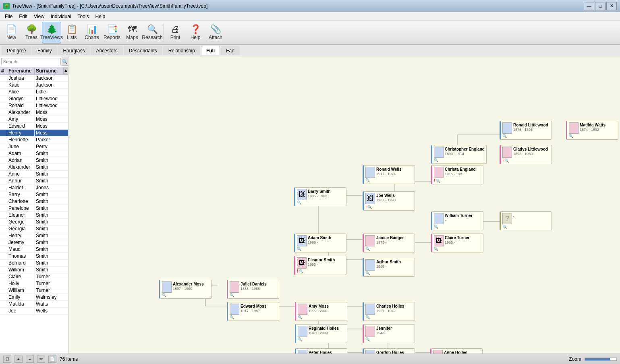 Image resolution: width=620 pixels, height=364 pixels. Describe the element at coordinates (34, 140) in the screenshot. I see `tree-row: Henriette Parker` at that location.